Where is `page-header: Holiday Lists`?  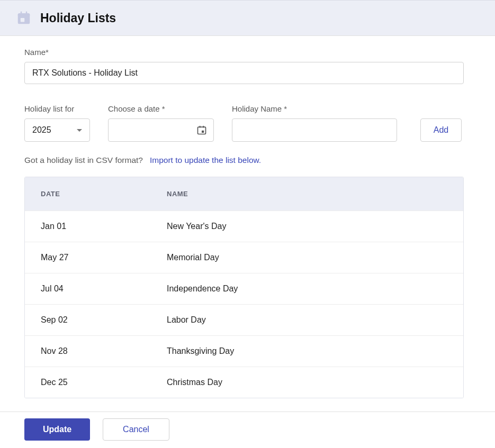 page-header: Holiday Lists is located at coordinates (248, 18).